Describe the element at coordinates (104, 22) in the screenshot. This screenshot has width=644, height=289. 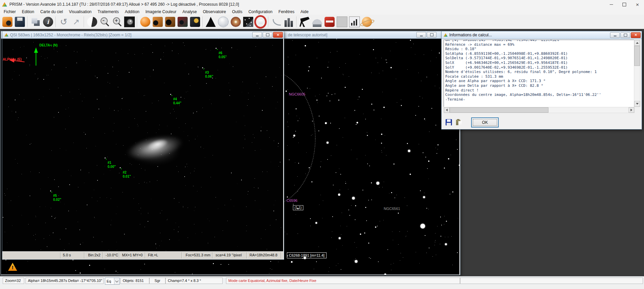
I see `zoom-out-button` at that location.